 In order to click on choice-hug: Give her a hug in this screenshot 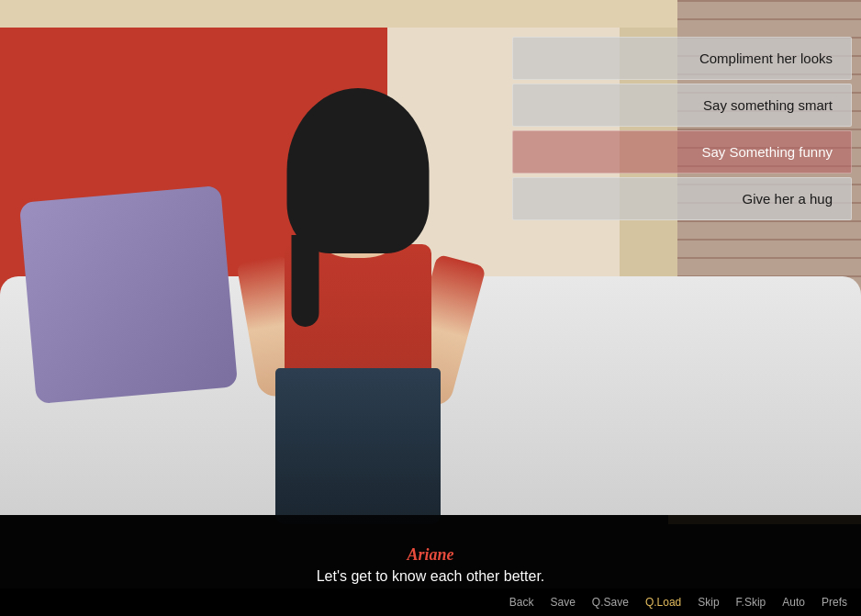, I will do `click(682, 198)`.